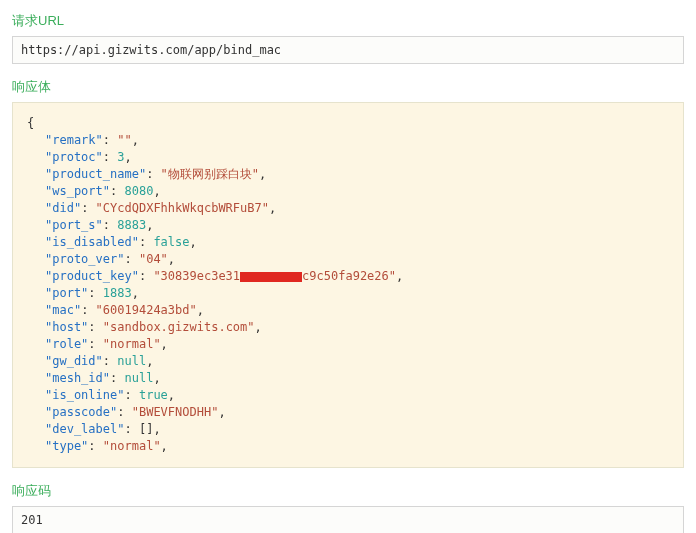 The image size is (696, 533). I want to click on json-key-proto-ver: "proto_ver", so click(84, 259).